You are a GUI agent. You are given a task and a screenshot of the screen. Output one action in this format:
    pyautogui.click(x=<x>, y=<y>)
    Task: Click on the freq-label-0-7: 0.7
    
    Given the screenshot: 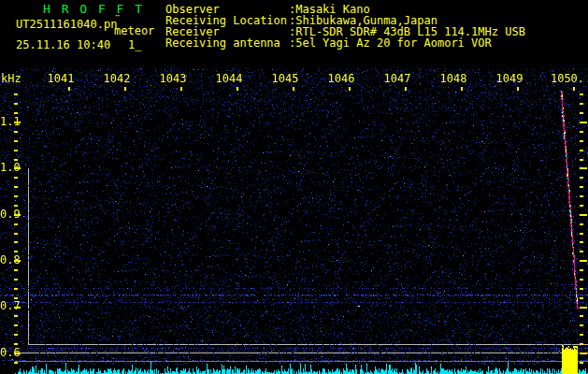 What is the action you would take?
    pyautogui.click(x=9, y=306)
    